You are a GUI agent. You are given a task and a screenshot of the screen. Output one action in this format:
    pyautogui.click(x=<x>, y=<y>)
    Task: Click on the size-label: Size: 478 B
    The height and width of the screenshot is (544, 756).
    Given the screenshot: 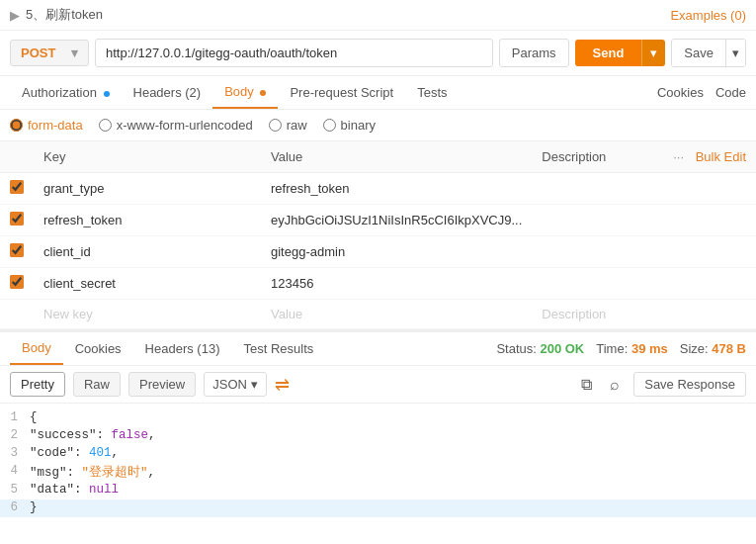 What is the action you would take?
    pyautogui.click(x=714, y=348)
    